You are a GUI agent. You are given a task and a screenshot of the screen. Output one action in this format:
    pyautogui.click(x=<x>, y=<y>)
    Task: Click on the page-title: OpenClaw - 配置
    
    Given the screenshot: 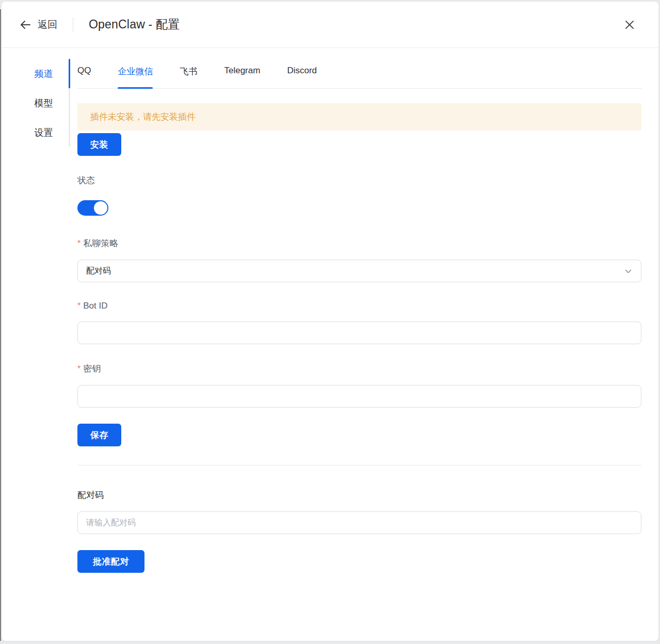 What is the action you would take?
    pyautogui.click(x=134, y=25)
    